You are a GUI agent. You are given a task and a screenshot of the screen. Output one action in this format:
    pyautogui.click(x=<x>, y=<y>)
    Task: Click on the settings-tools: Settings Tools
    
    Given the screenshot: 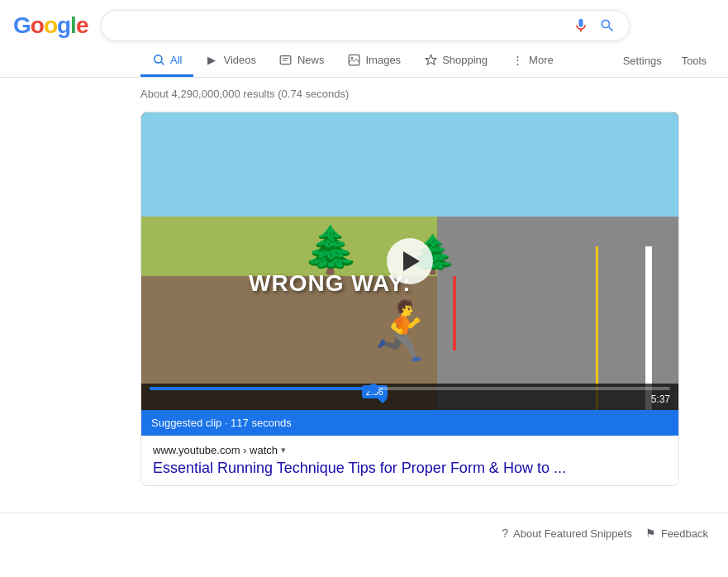 What is the action you would take?
    pyautogui.click(x=671, y=61)
    